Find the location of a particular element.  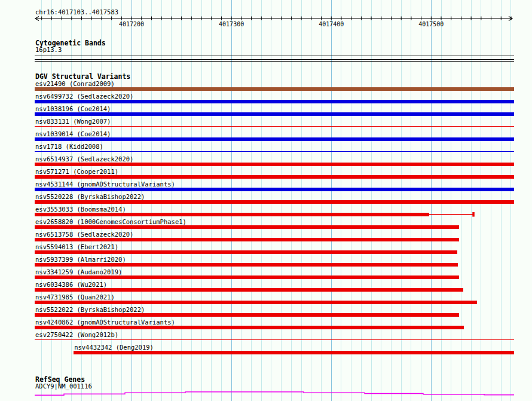

variant-bar-nsv833131 is located at coordinates (274, 127).